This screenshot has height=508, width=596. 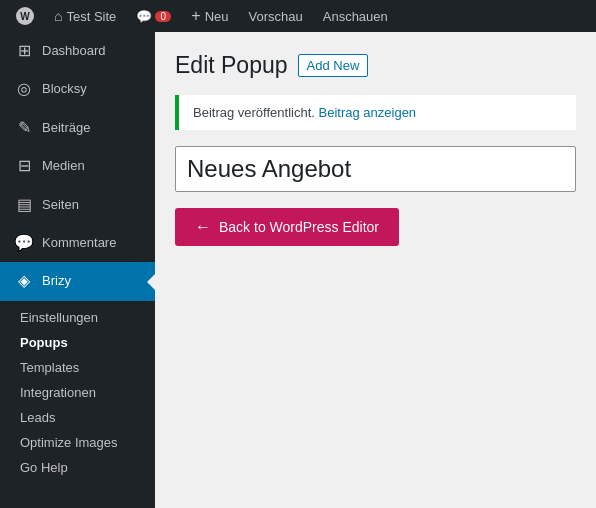 I want to click on sidebar-item-label: Brizy, so click(x=56, y=281).